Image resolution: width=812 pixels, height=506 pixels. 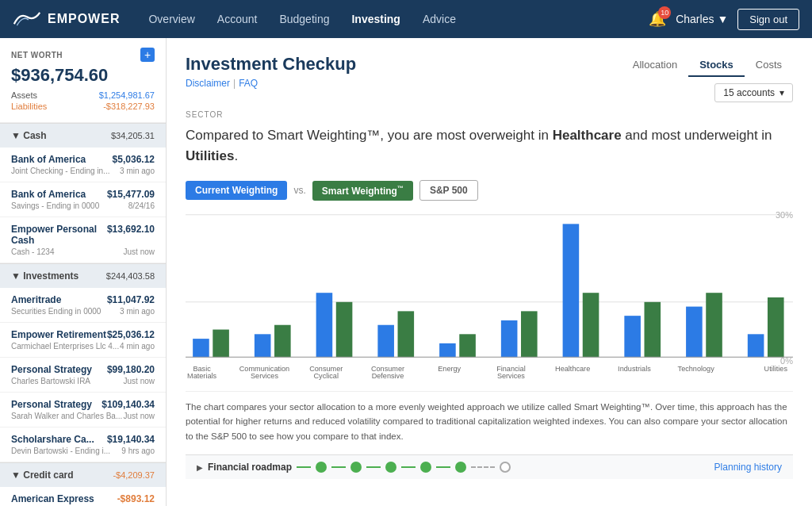 I want to click on credit-card-section-header: ▼ Credit card -$4,209.37, so click(x=82, y=474).